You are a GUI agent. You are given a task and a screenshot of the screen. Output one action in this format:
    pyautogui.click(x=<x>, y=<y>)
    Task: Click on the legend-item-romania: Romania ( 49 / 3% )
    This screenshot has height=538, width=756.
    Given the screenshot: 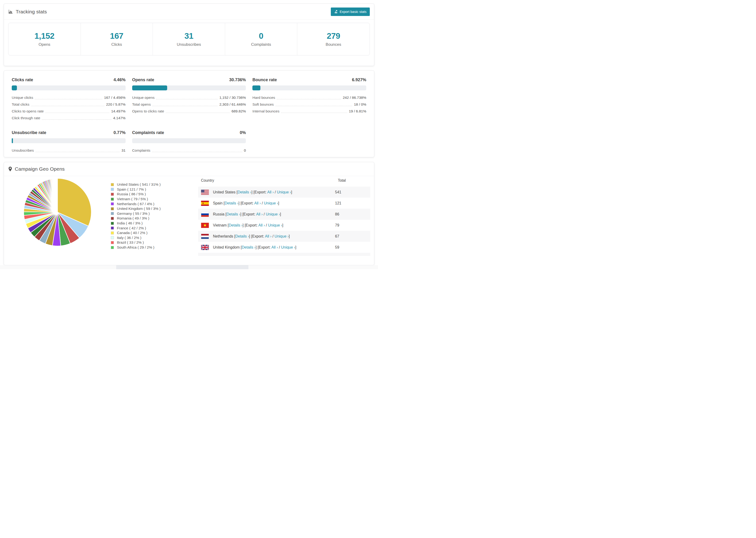 What is the action you would take?
    pyautogui.click(x=148, y=219)
    